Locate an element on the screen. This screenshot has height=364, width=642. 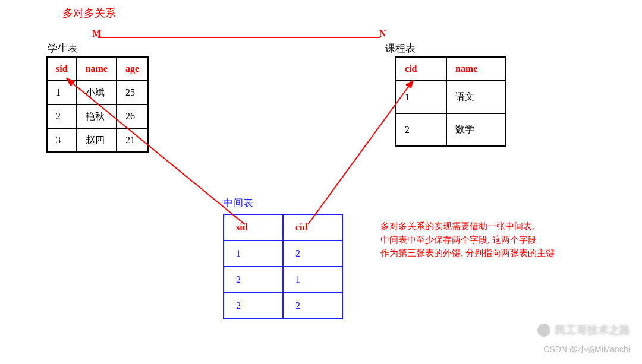
desc-line: 中间表中至少保存两个字段, 这两个字段 is located at coordinates (459, 240).